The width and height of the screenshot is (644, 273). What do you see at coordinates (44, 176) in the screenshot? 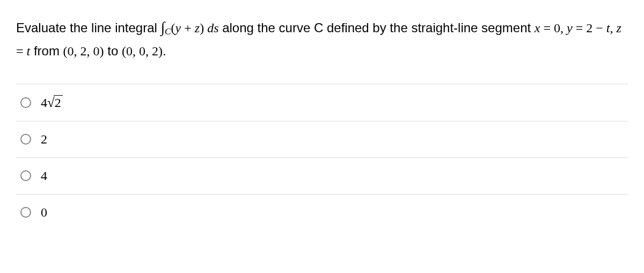
I see `option-label: 4` at bounding box center [44, 176].